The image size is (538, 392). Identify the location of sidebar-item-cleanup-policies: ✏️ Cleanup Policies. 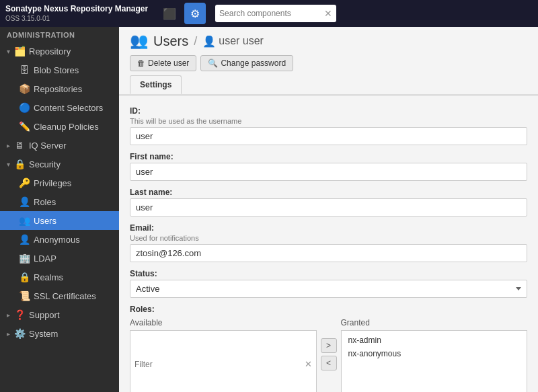
(59, 126).